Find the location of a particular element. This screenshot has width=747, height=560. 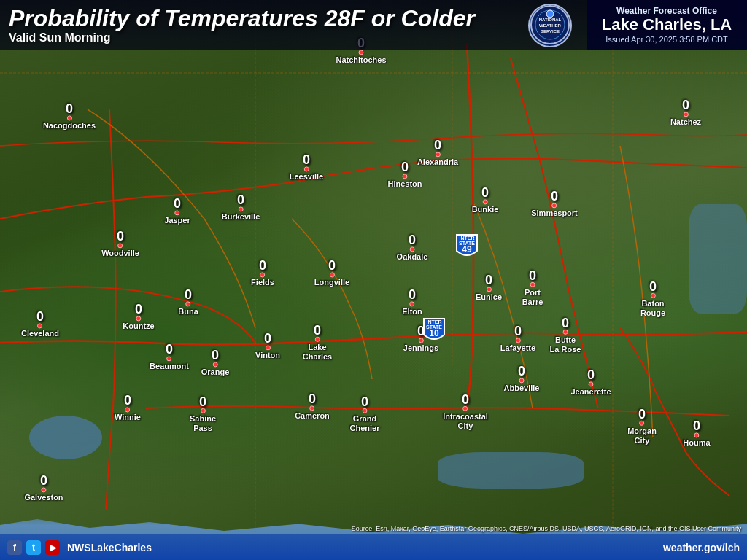

city-name: Abbeville is located at coordinates (522, 388).